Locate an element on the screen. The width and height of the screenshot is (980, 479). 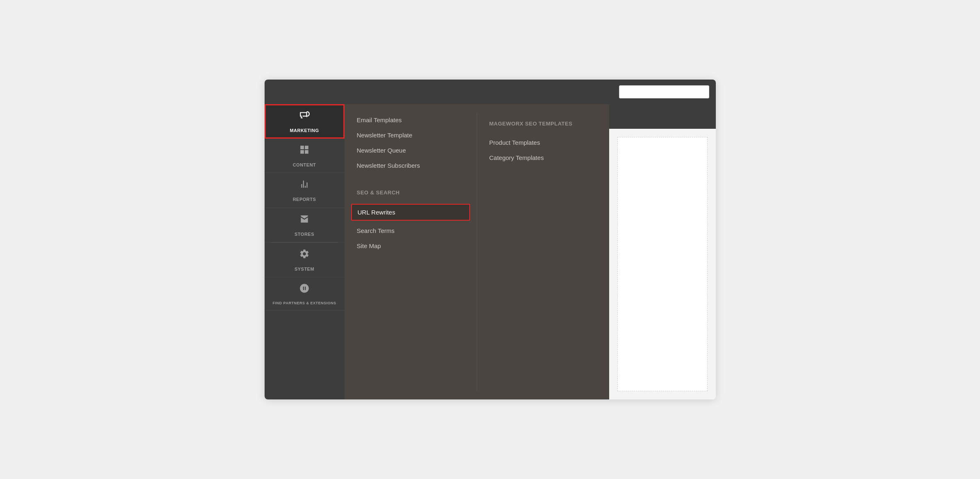
partners-icon is located at coordinates (304, 291).